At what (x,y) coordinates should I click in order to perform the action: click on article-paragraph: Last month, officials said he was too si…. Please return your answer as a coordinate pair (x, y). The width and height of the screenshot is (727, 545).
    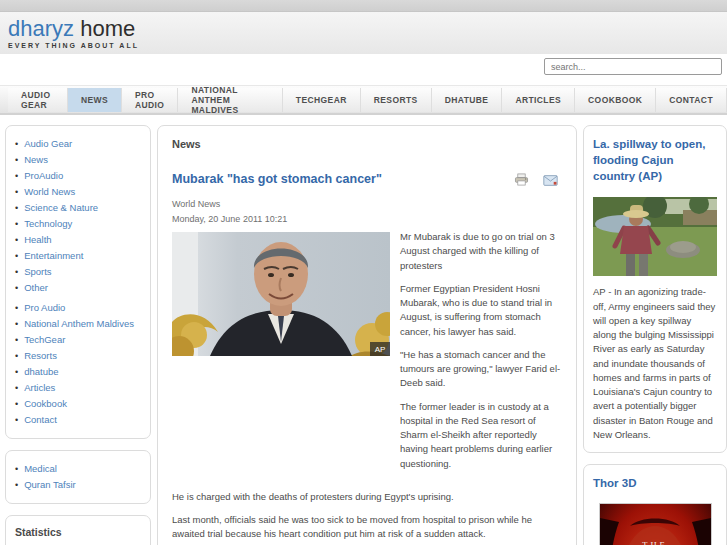
    Looking at the image, I should click on (368, 528).